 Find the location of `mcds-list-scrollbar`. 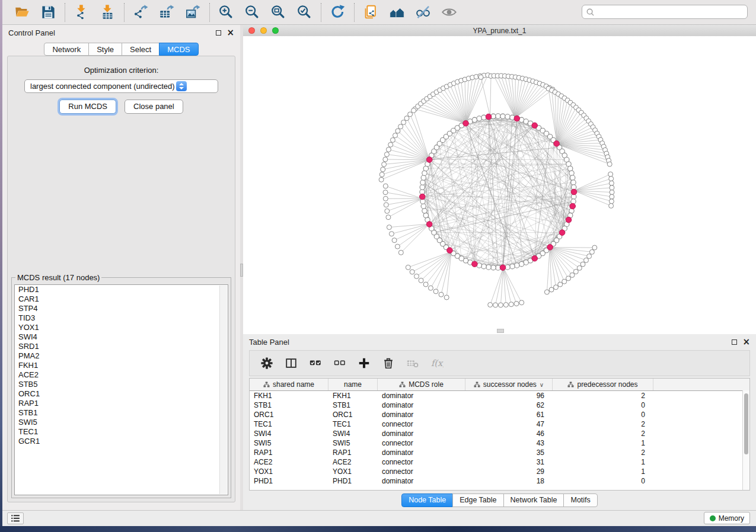

mcds-list-scrollbar is located at coordinates (223, 390).